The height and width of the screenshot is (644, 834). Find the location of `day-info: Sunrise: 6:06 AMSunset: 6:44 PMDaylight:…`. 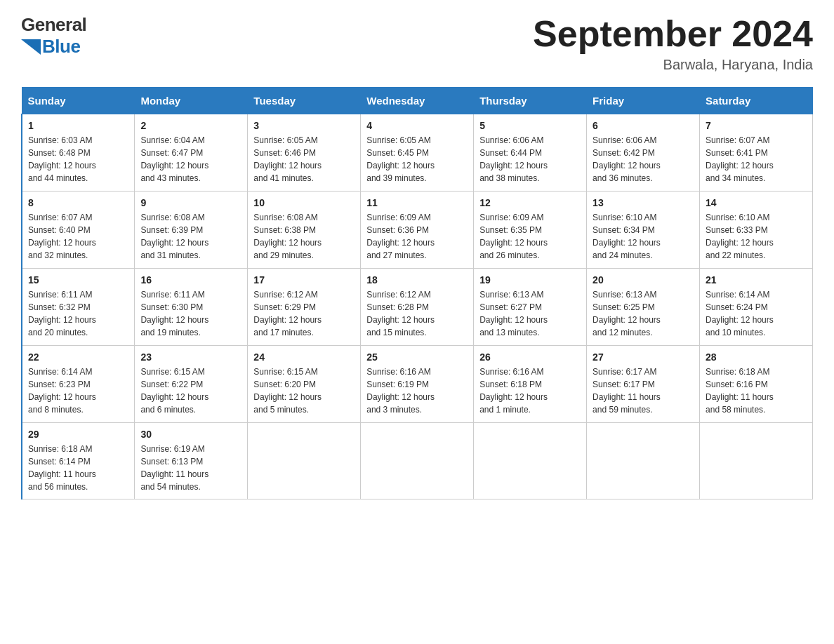

day-info: Sunrise: 6:06 AMSunset: 6:44 PMDaylight:… is located at coordinates (530, 159).